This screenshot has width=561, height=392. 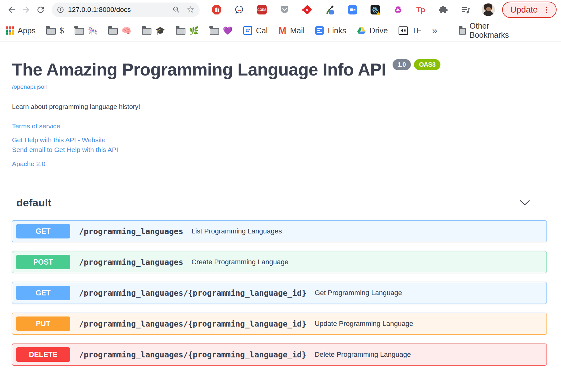 I want to click on reload-button, so click(x=41, y=10).